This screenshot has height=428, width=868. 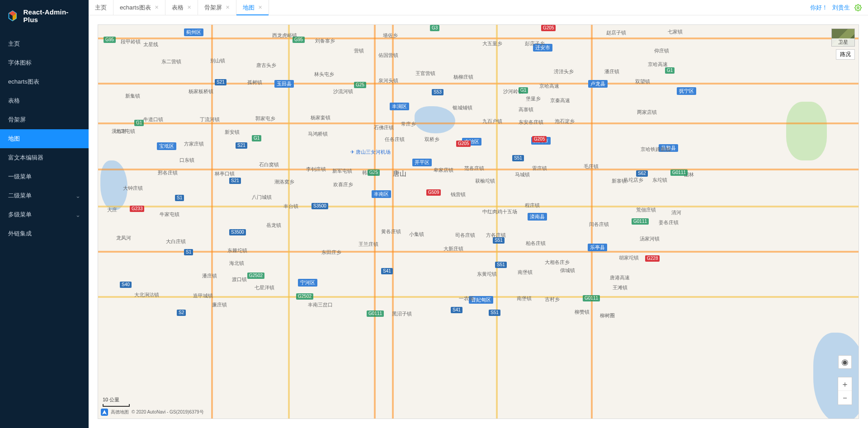 What do you see at coordinates (819, 8) in the screenshot?
I see `greeting: 你好！` at bounding box center [819, 8].